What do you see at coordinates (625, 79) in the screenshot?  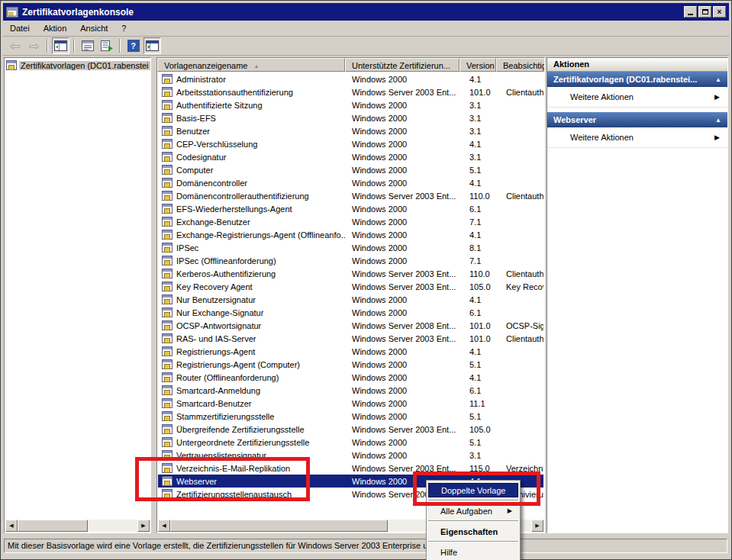 I see `action-section-label: Zertifikatvorlagen (DC01.rabenstei...` at bounding box center [625, 79].